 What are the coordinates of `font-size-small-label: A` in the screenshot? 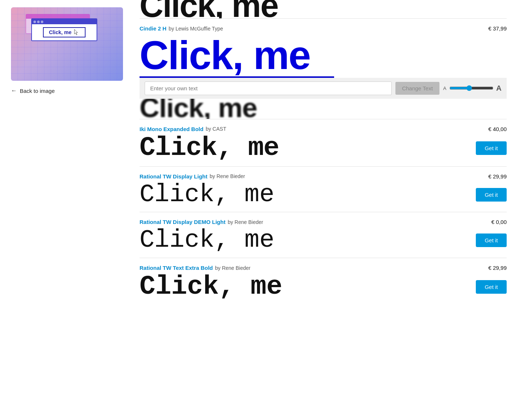 It's located at (445, 88).